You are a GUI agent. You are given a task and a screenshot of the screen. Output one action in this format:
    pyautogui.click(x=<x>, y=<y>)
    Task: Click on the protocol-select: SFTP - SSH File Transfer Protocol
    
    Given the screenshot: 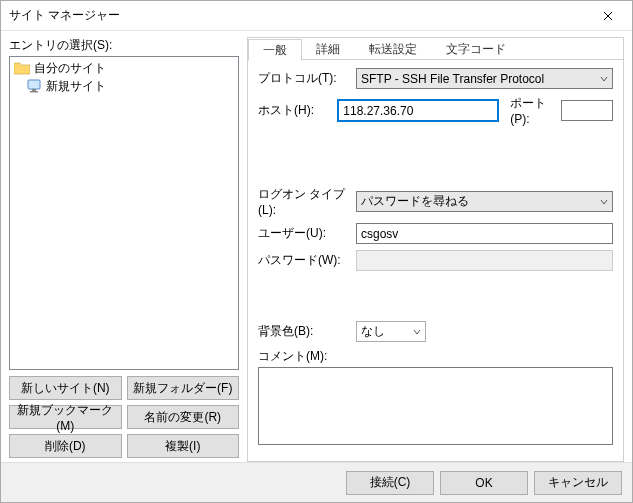 What is the action you would take?
    pyautogui.click(x=484, y=78)
    